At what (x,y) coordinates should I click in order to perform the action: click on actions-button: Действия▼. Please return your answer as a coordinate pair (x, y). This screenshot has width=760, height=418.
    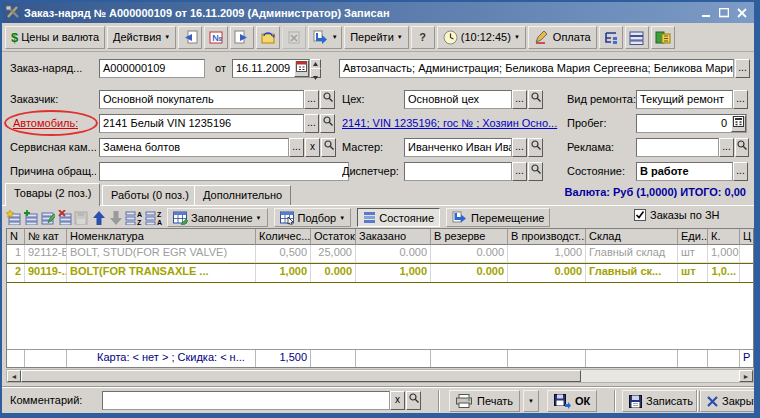
    Looking at the image, I should click on (142, 38).